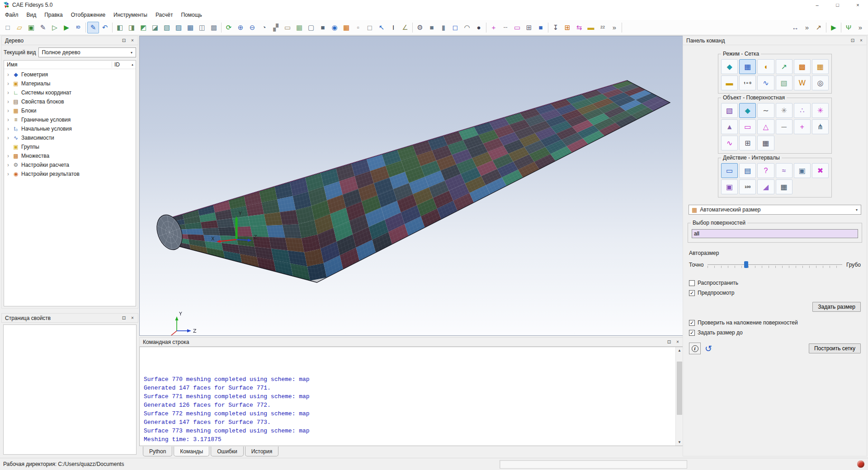  I want to click on tab-python: Python, so click(157, 451).